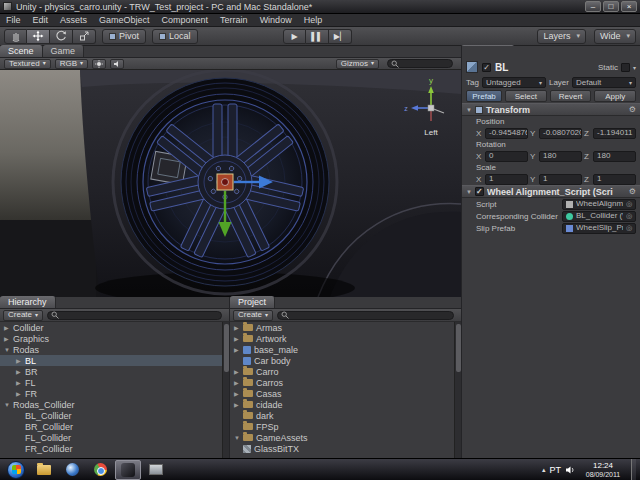 This screenshot has height=480, width=640. What do you see at coordinates (72, 470) in the screenshot?
I see `taskbar-media-player` at bounding box center [72, 470].